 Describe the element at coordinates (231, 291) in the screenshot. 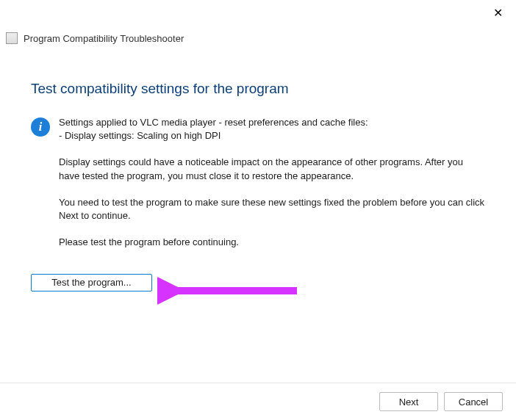

I see `annotation-arrow` at that location.